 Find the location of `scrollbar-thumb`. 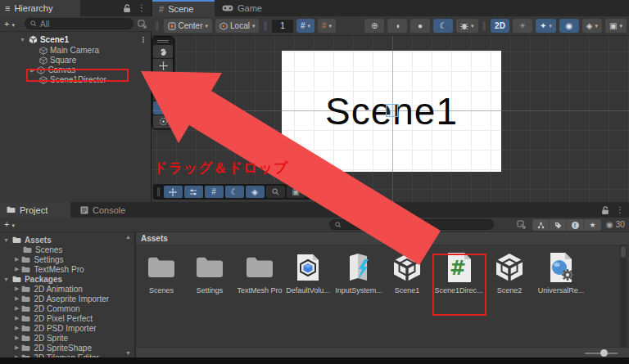

scrollbar-thumb is located at coordinates (623, 252).